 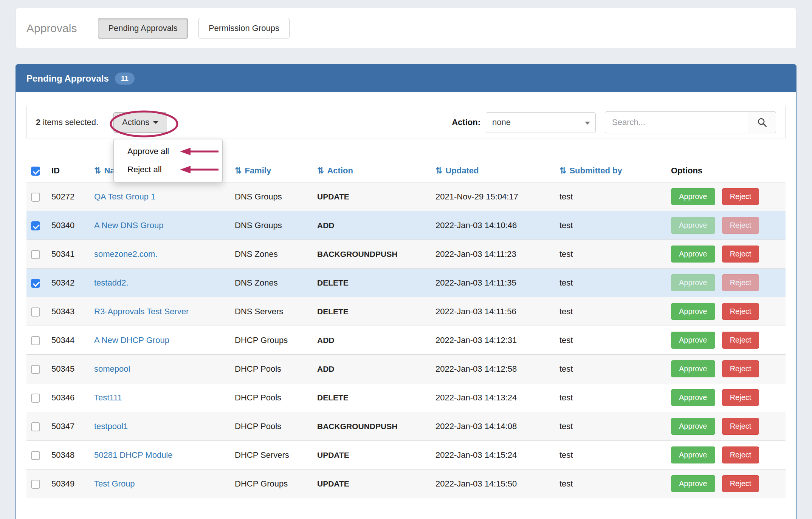 What do you see at coordinates (612, 171) in the screenshot?
I see `column-header-submitted-by: ⇅Submitted by` at bounding box center [612, 171].